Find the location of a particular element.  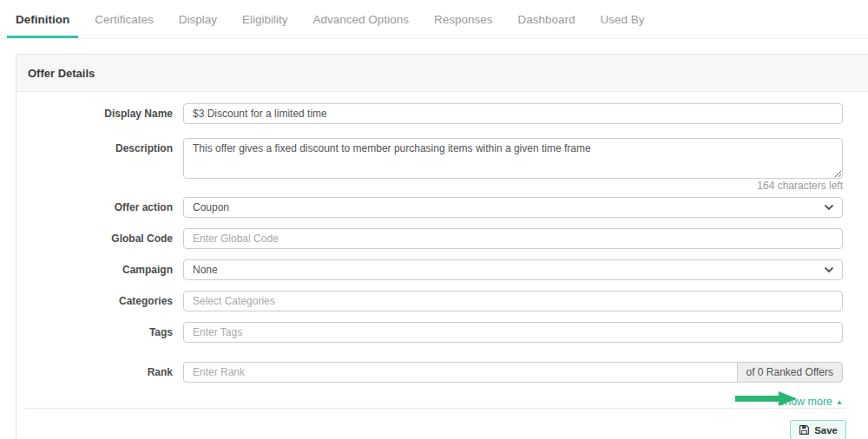

save-row: Save is located at coordinates (443, 429).